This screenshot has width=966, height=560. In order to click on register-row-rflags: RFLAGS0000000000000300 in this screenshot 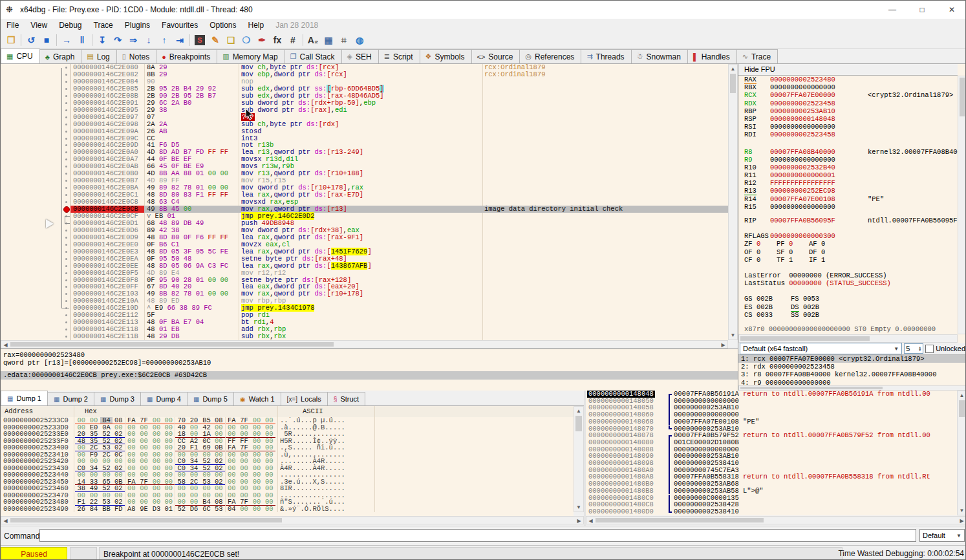, I will do `click(848, 236)`.